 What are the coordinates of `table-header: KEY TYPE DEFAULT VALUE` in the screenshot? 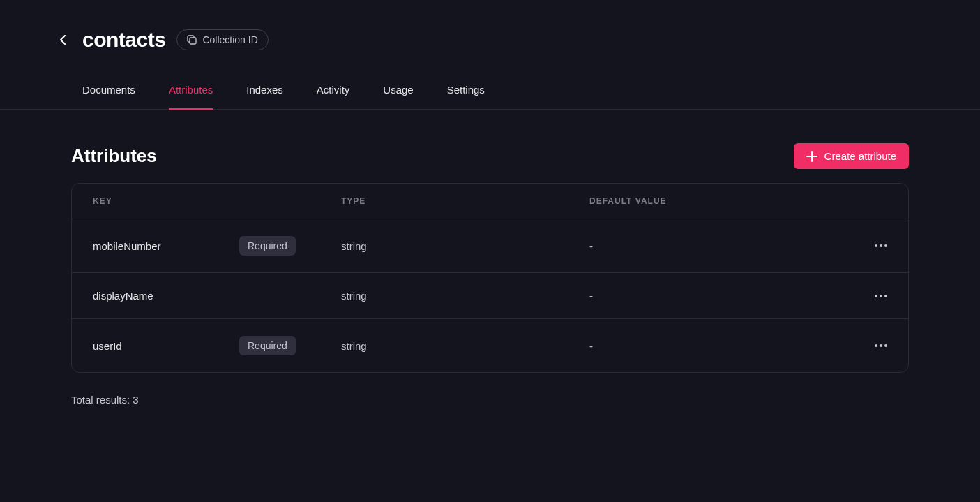 It's located at (490, 201).